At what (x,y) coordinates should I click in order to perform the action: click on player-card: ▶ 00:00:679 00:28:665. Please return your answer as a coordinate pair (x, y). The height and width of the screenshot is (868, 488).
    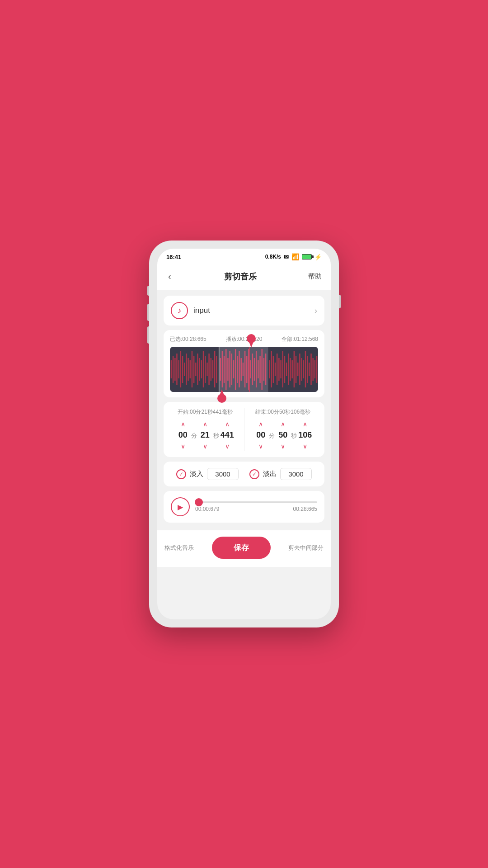
    Looking at the image, I should click on (244, 507).